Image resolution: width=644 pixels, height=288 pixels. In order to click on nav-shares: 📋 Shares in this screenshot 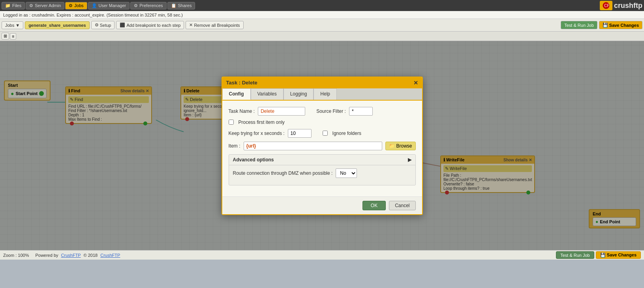, I will do `click(182, 6)`.